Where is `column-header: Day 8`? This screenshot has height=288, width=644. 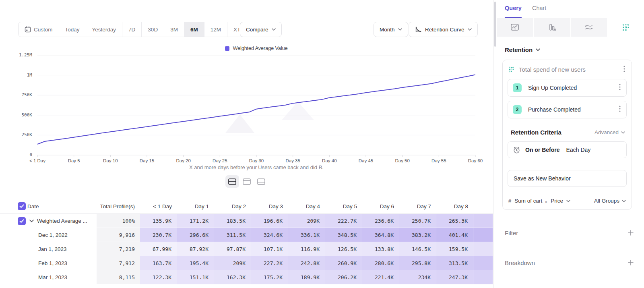
column-header: Day 8 is located at coordinates (455, 206).